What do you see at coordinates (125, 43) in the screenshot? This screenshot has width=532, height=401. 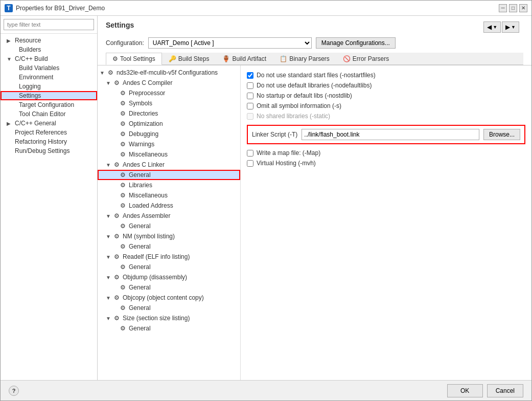 I see `config-label: Configuration:` at bounding box center [125, 43].